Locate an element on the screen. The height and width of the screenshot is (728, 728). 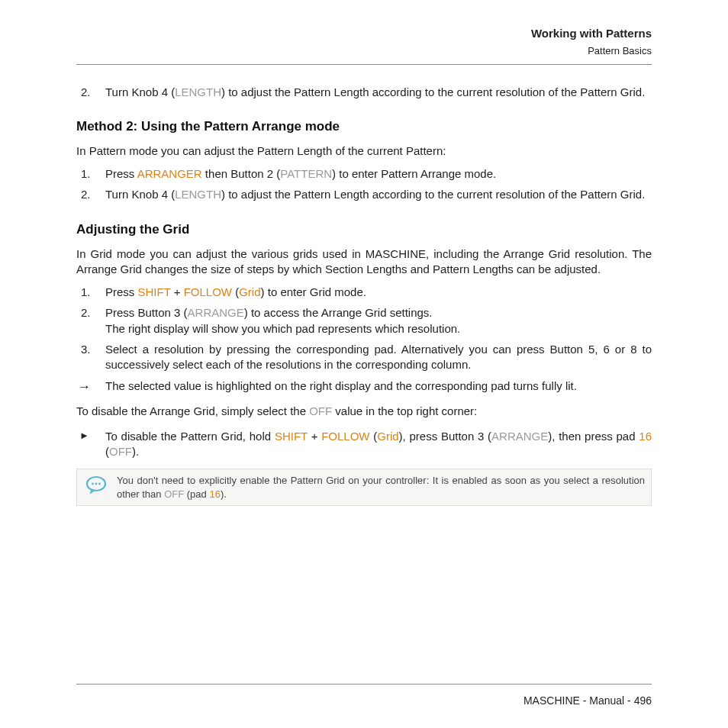
method2-list: 1. Press ARRANGER then Button 2 (PATTERN… is located at coordinates (364, 185).